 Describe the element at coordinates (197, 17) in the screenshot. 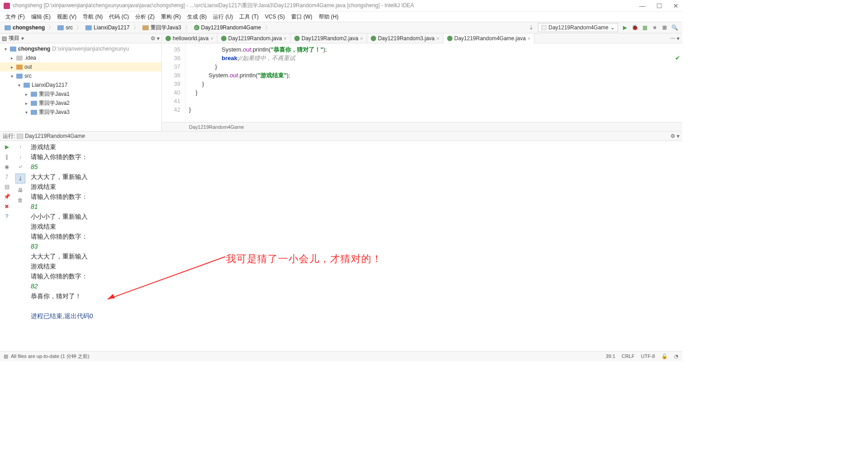

I see `menu-build: 生成 (B)` at that location.